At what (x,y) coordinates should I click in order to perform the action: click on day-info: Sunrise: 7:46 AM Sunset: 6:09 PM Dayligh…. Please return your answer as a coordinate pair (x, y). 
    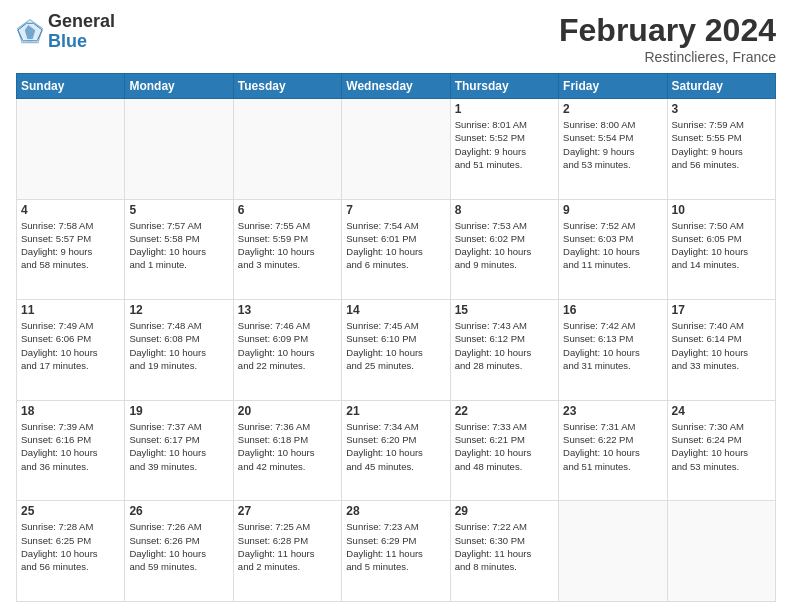
    Looking at the image, I should click on (288, 346).